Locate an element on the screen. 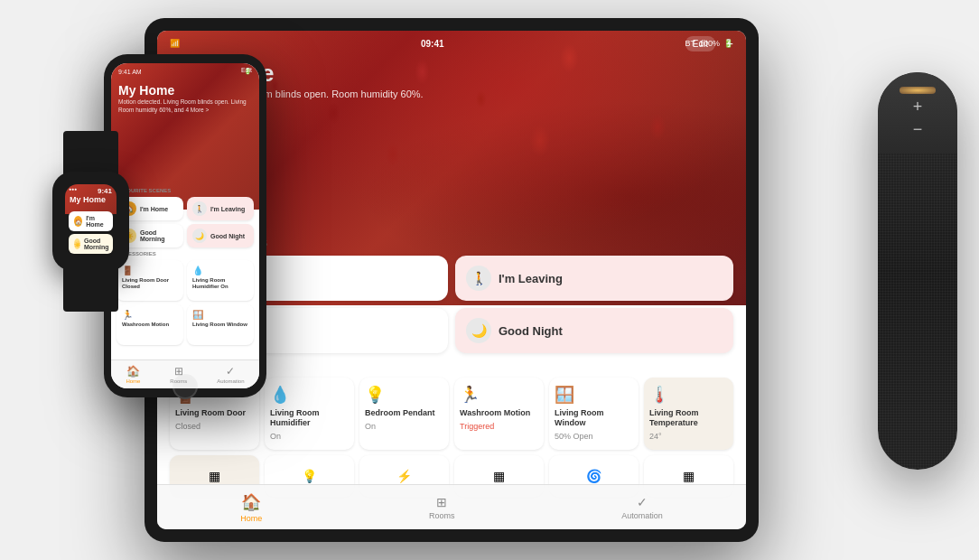 The height and width of the screenshot is (560, 979). tab-automation-icon: ✓ is located at coordinates (642, 502).